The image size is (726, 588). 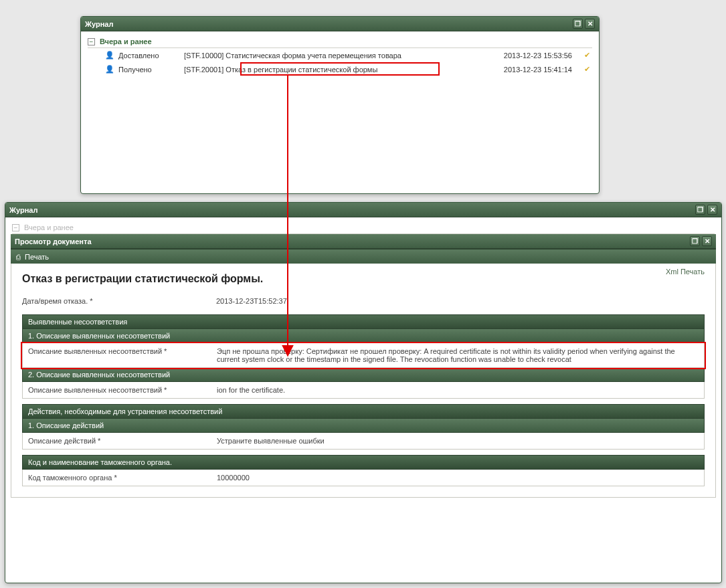 What do you see at coordinates (340, 55) in the screenshot?
I see `journal-row: 👤 Доставлено [STF.10000] Статистическая …` at bounding box center [340, 55].